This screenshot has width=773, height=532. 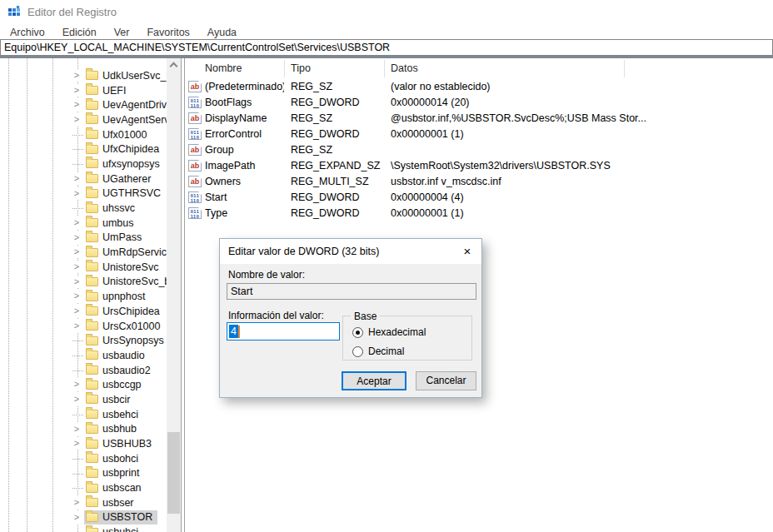 What do you see at coordinates (301, 68) in the screenshot?
I see `column-header-tipo: Tipo` at bounding box center [301, 68].